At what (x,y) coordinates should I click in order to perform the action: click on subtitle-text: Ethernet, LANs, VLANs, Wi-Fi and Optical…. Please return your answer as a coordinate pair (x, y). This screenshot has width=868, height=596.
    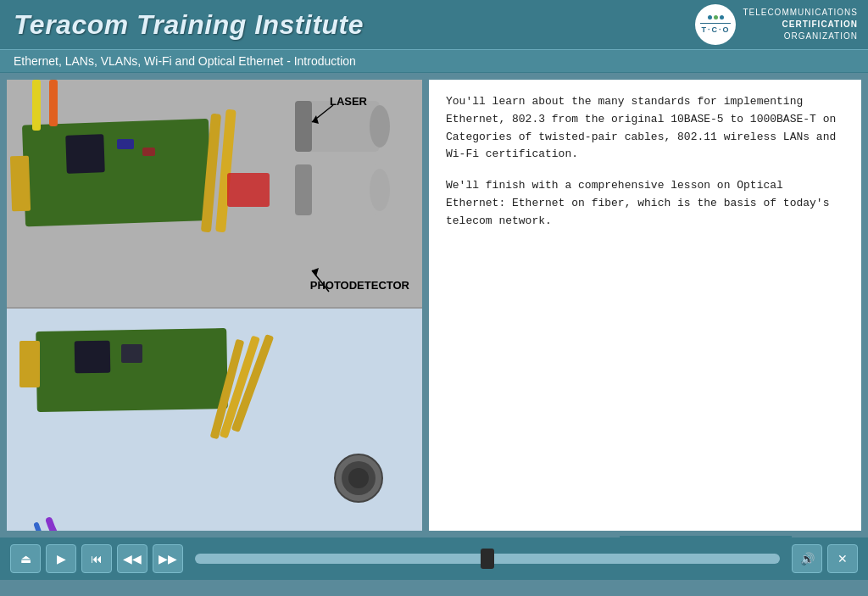
    Looking at the image, I should click on (185, 61).